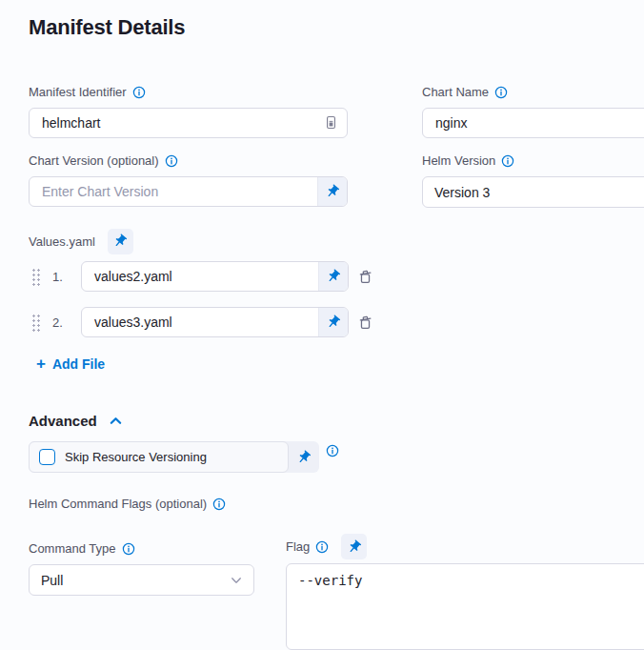 Image resolution: width=644 pixels, height=650 pixels. Describe the element at coordinates (336, 276) in the screenshot. I see `values-file-row: 1.` at that location.